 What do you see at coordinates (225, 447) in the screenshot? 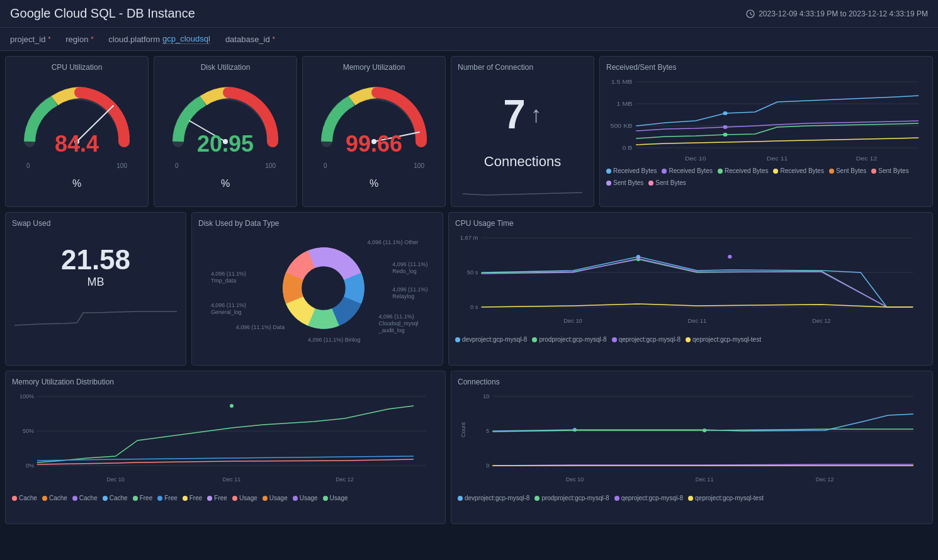
I see `mem-dist-panel: Memory Utilization Distribution 100% 50%…` at bounding box center [225, 447].